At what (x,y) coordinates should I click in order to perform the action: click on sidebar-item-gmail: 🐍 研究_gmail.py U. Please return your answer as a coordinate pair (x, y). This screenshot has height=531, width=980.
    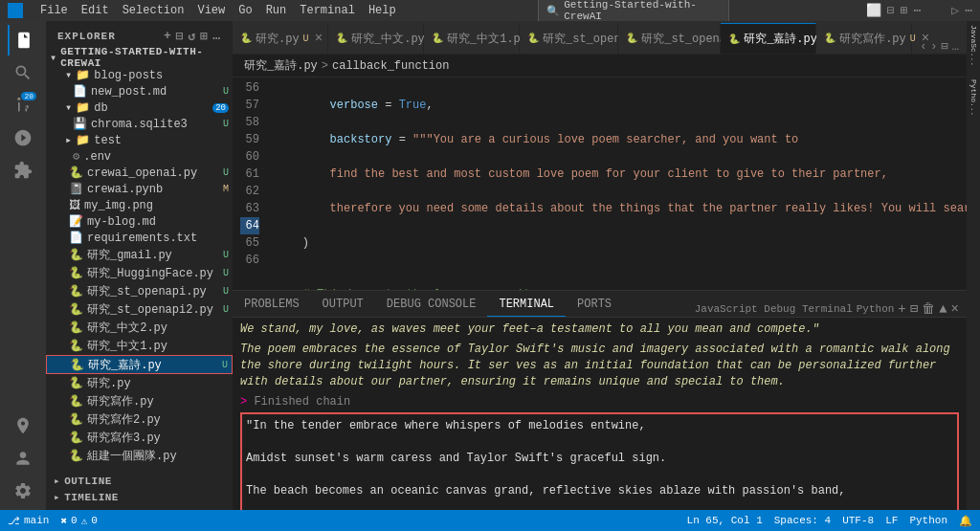
    Looking at the image, I should click on (140, 254).